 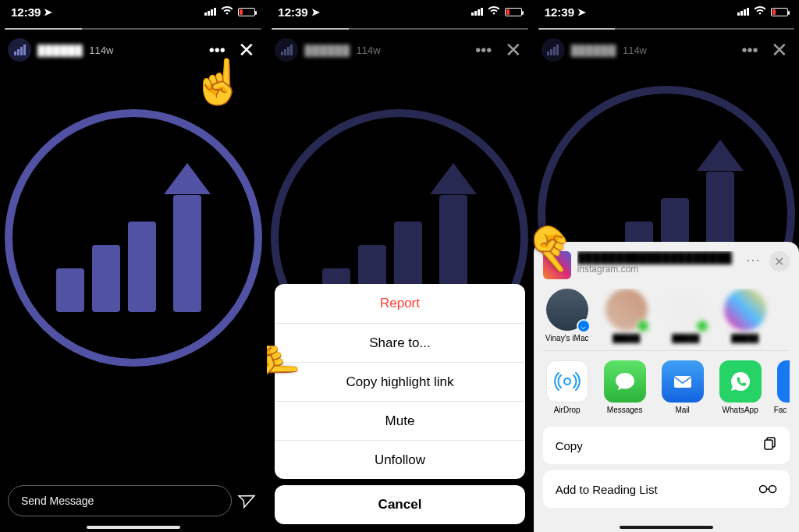 I want to click on contact-name-label: █████, so click(x=627, y=339).